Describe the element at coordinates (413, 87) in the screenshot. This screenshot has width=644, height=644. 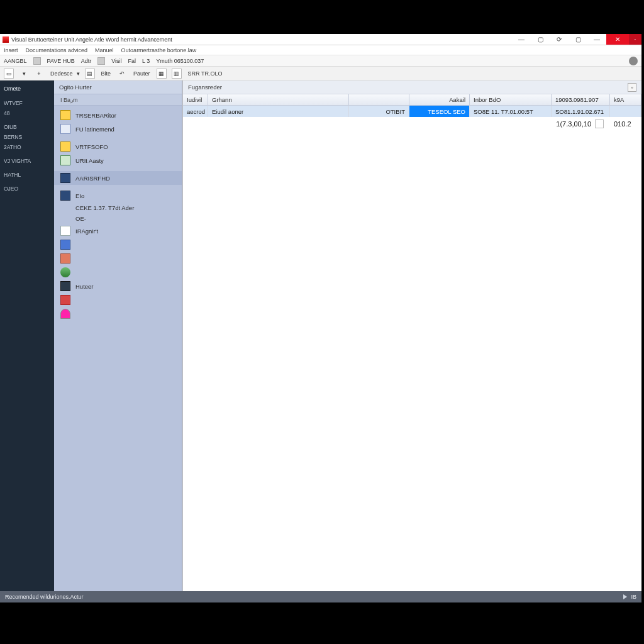
I see `content-header: Fugansreder ▫` at that location.